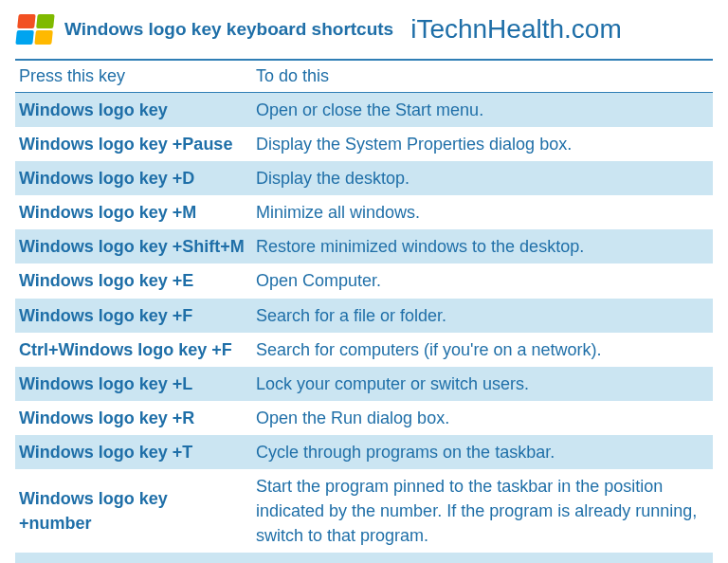 This screenshot has height=563, width=728. Describe the element at coordinates (364, 384) in the screenshot. I see `table-row: Windows logo key +L Lock your computer o…` at that location.